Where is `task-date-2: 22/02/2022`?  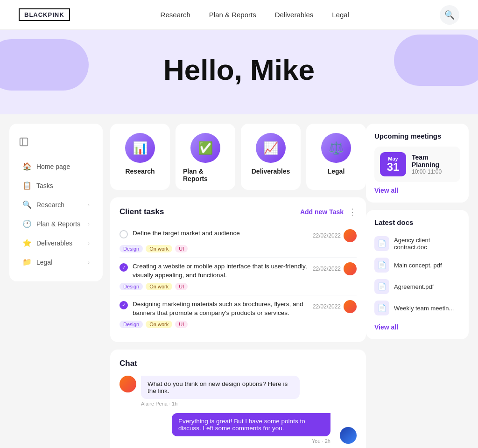
task-date-2: 22/02/2022 is located at coordinates (327, 269).